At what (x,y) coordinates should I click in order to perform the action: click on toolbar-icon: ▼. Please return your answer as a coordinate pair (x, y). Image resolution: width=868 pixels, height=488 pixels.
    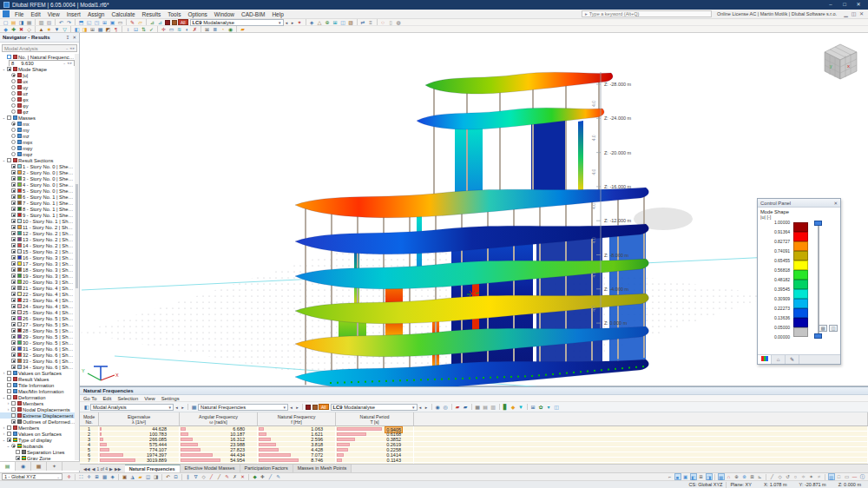
    Looking at the image, I should click on (521, 407).